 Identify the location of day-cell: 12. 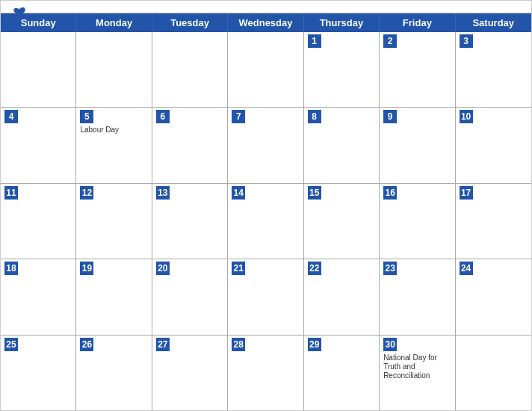
(114, 221).